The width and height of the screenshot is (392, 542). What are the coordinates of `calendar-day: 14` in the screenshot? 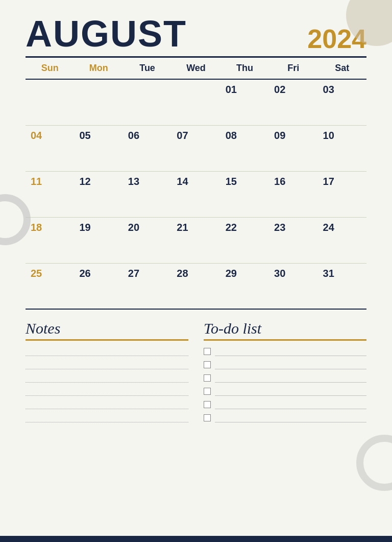 It's located at (196, 194).